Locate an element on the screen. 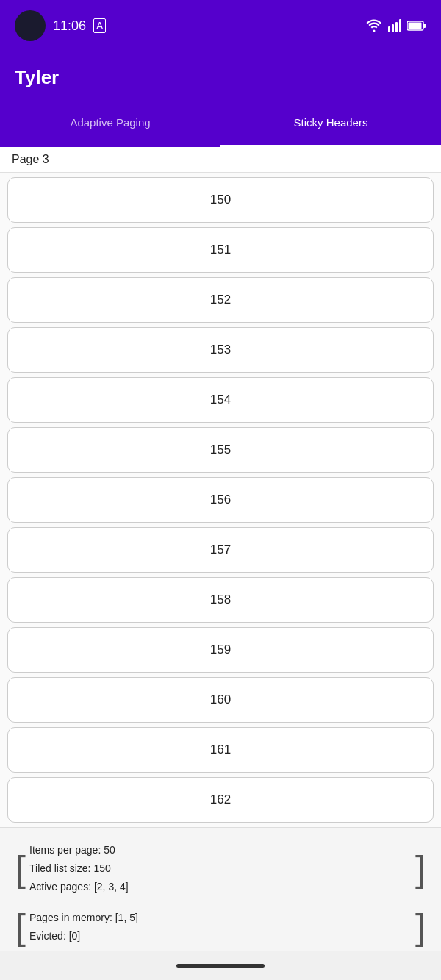  list-item: 158 is located at coordinates (220, 600).